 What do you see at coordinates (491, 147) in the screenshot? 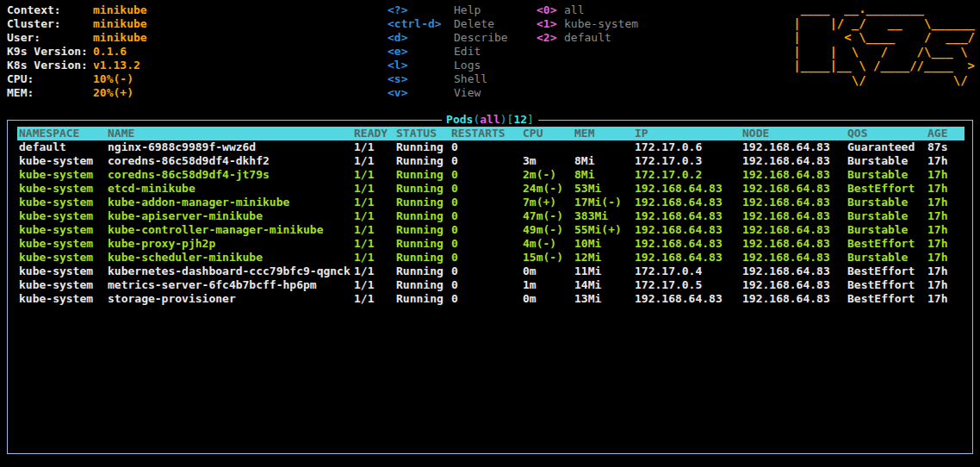
I see `pod-row: default nginx-6988c9989f-wwz6d 1/1 Runni…` at bounding box center [491, 147].